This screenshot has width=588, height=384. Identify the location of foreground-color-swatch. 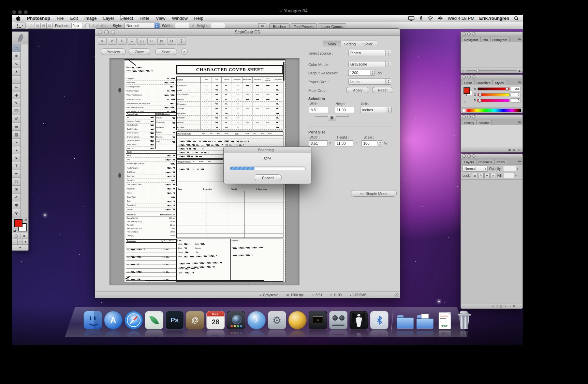
(18, 223).